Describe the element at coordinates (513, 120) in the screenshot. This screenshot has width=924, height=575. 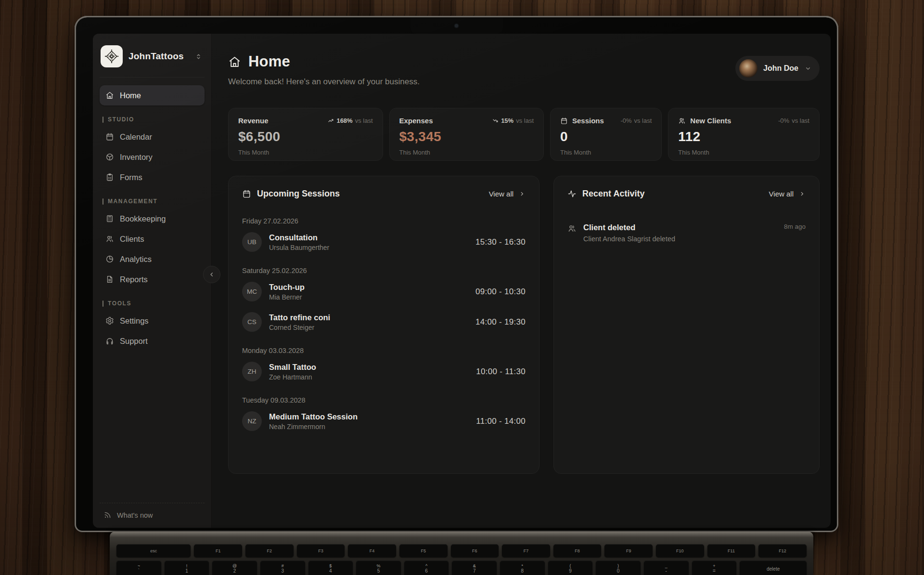
I see `stat-trend-badge: 15% vs last` at that location.